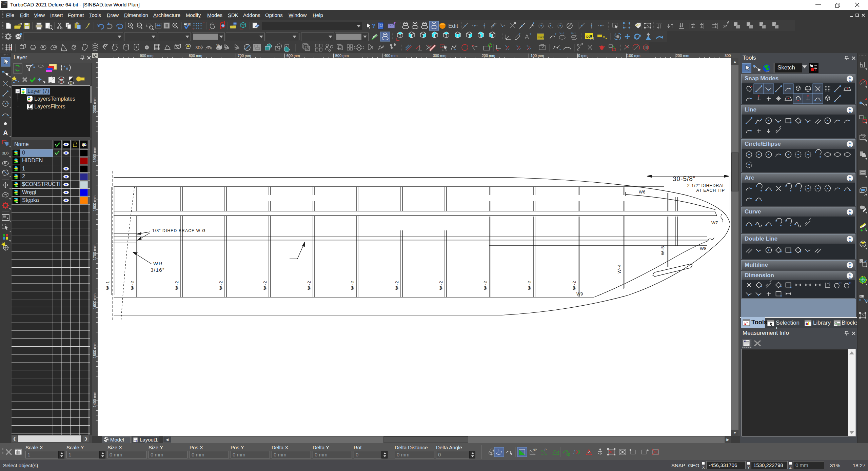 The image size is (868, 471). I want to click on svg-text: NP, so click(535, 450).